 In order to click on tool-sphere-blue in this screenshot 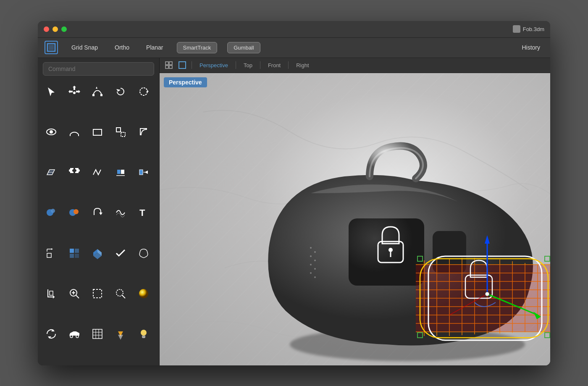, I will do `click(51, 213)`.